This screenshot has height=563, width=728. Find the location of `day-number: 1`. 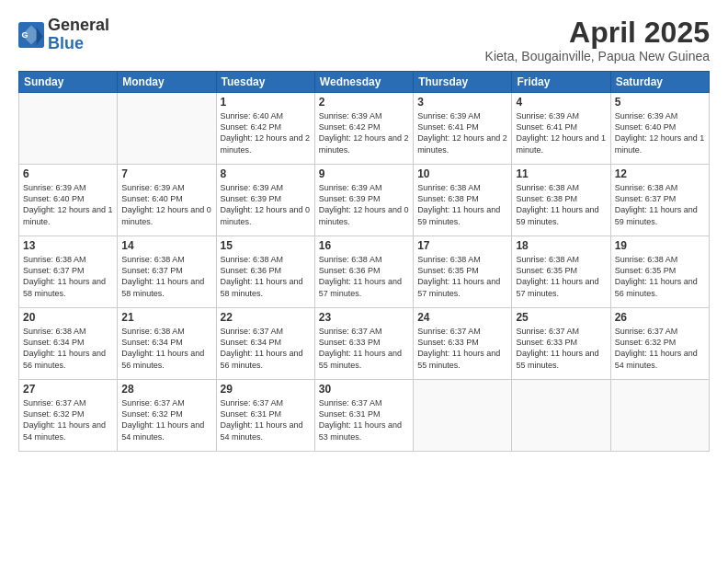

day-number: 1 is located at coordinates (266, 102).